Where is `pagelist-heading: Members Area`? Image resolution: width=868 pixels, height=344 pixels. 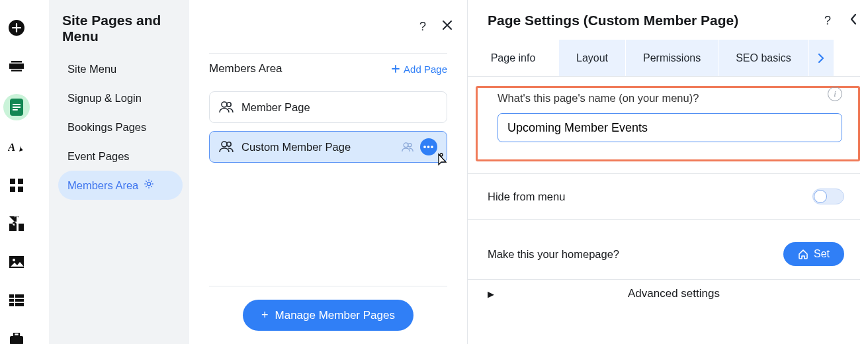
pagelist-heading: Members Area is located at coordinates (246, 69).